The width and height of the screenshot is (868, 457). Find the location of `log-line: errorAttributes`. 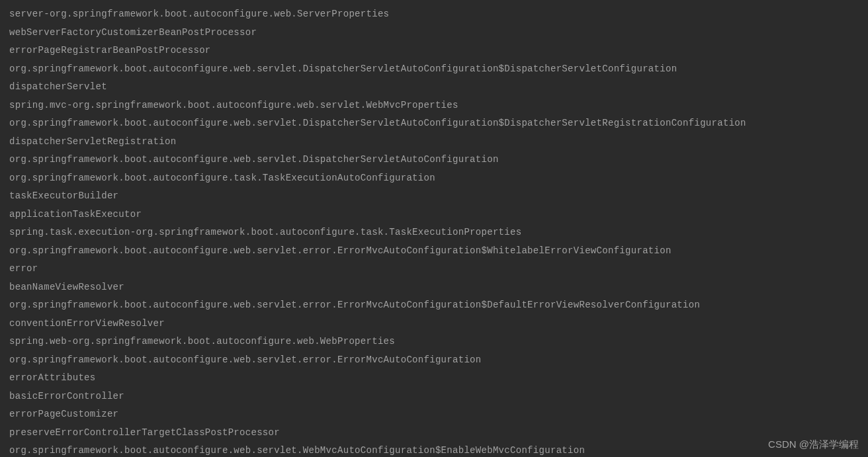

log-line: errorAttributes is located at coordinates (434, 378).